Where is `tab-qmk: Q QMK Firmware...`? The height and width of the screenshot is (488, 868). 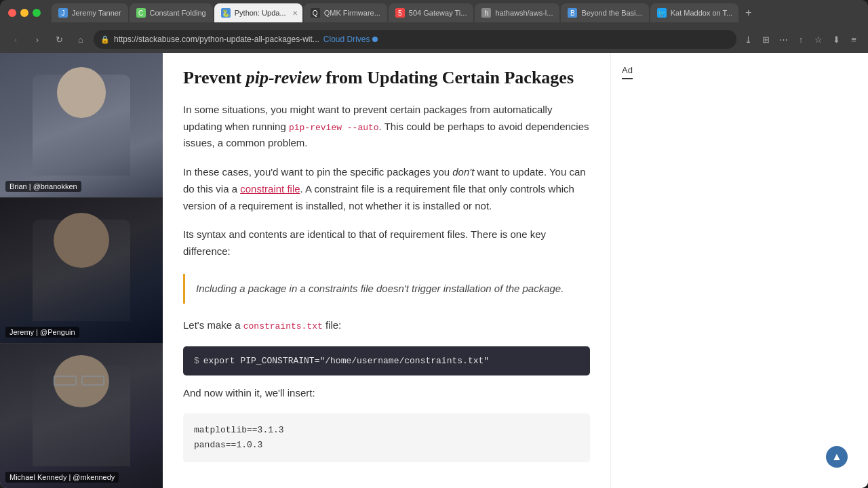 tab-qmk: Q QMK Firmware... is located at coordinates (346, 13).